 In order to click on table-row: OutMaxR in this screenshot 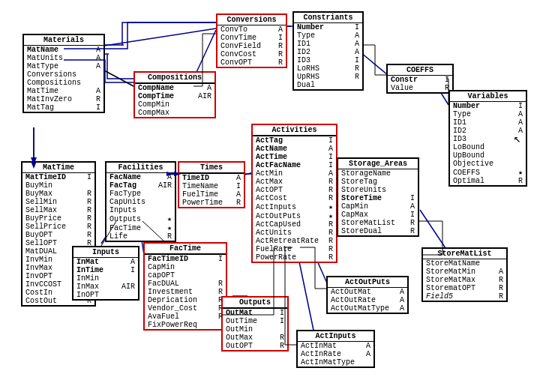, I will do `click(255, 337)`.